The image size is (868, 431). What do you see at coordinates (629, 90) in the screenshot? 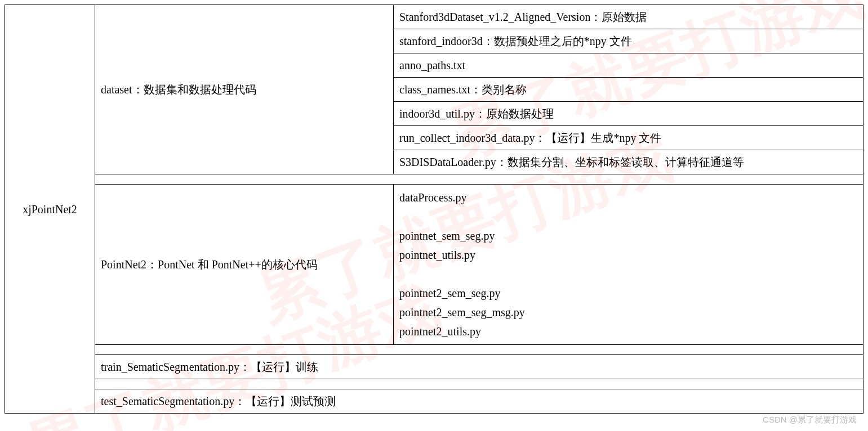
I see `dataset-item: class_names.txt：类别名称` at bounding box center [629, 90].